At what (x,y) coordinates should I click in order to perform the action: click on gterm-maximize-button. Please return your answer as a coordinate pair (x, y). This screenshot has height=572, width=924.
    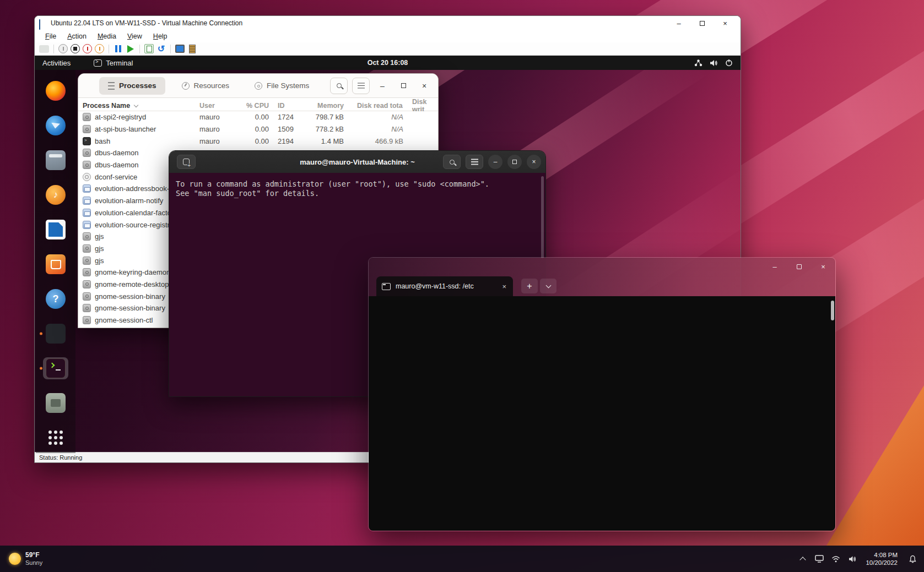
    Looking at the image, I should click on (515, 162).